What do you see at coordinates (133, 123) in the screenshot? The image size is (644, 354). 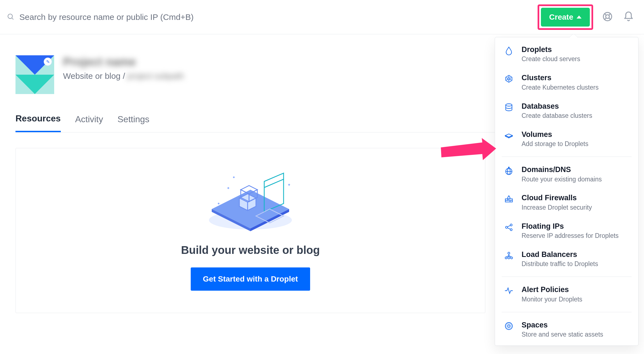 I see `tab-settings: Settings` at bounding box center [133, 123].